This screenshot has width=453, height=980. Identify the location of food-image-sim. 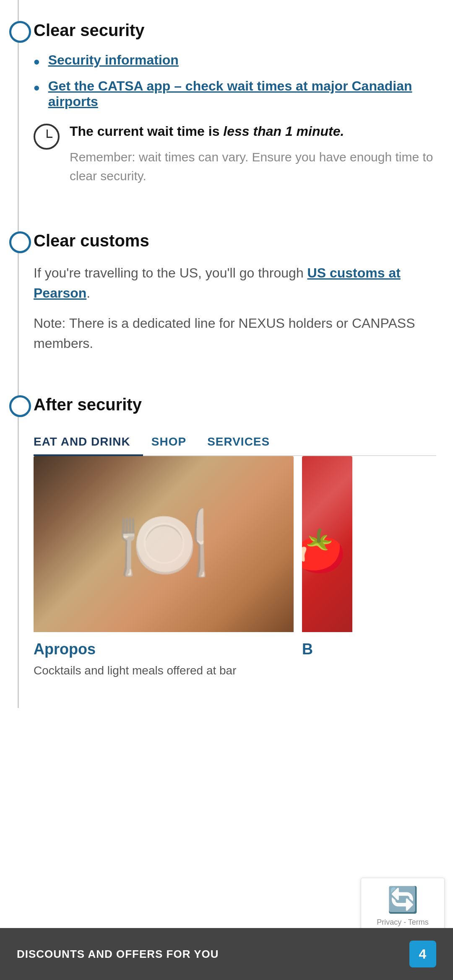
(164, 544).